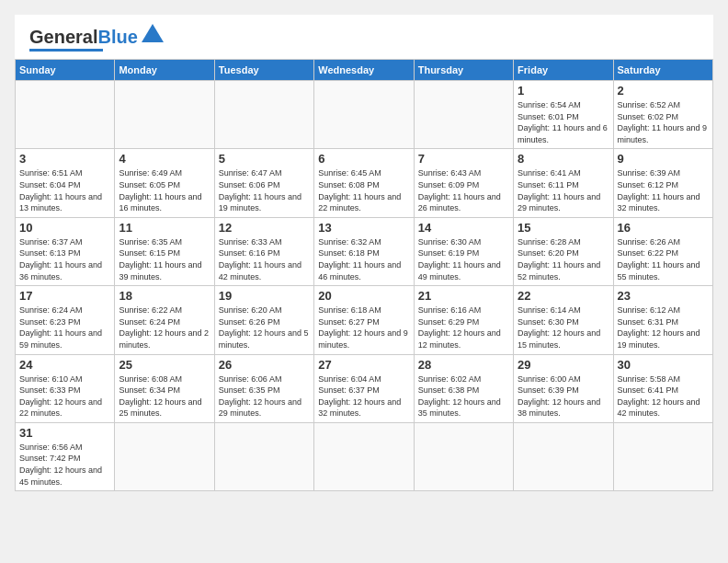 Image resolution: width=728 pixels, height=563 pixels. What do you see at coordinates (64, 259) in the screenshot?
I see `day-info: Sunrise: 6:37 AM Sunset: 6:13 PM Dayligh…` at bounding box center [64, 259].